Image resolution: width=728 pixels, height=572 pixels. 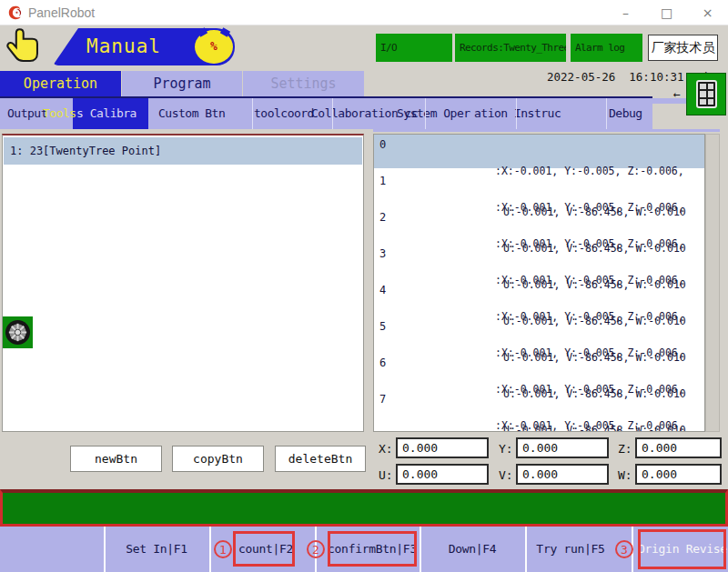 What do you see at coordinates (606, 47) in the screenshot?
I see `alarm-log-button: Alarm log` at bounding box center [606, 47].